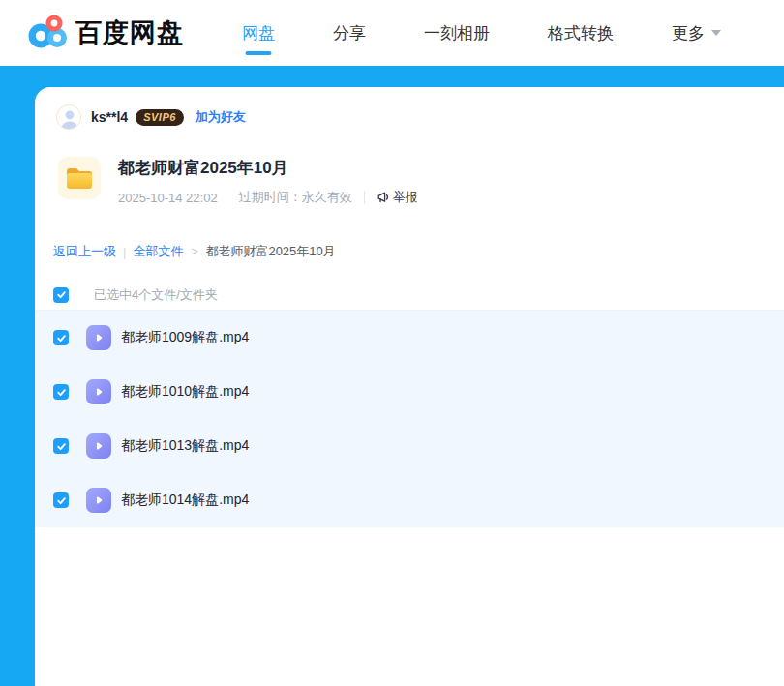 The height and width of the screenshot is (686, 784). What do you see at coordinates (221, 117) in the screenshot?
I see `add-friend-link: 加为好友` at bounding box center [221, 117].